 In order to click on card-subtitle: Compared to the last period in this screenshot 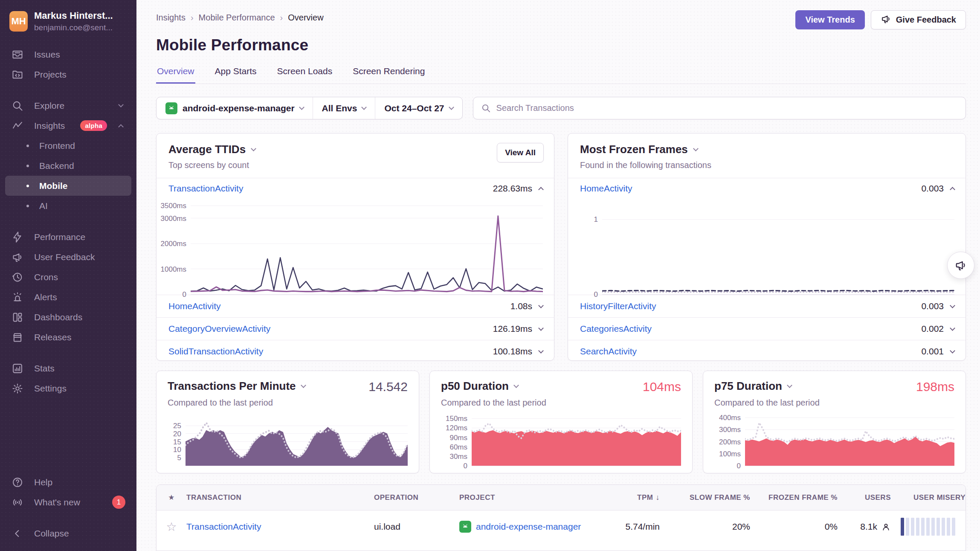, I will do `click(561, 403)`.